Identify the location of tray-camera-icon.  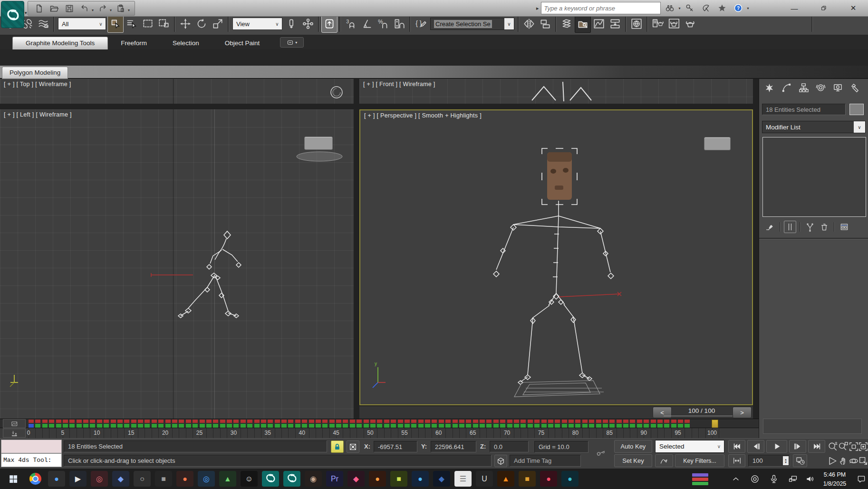
(755, 479).